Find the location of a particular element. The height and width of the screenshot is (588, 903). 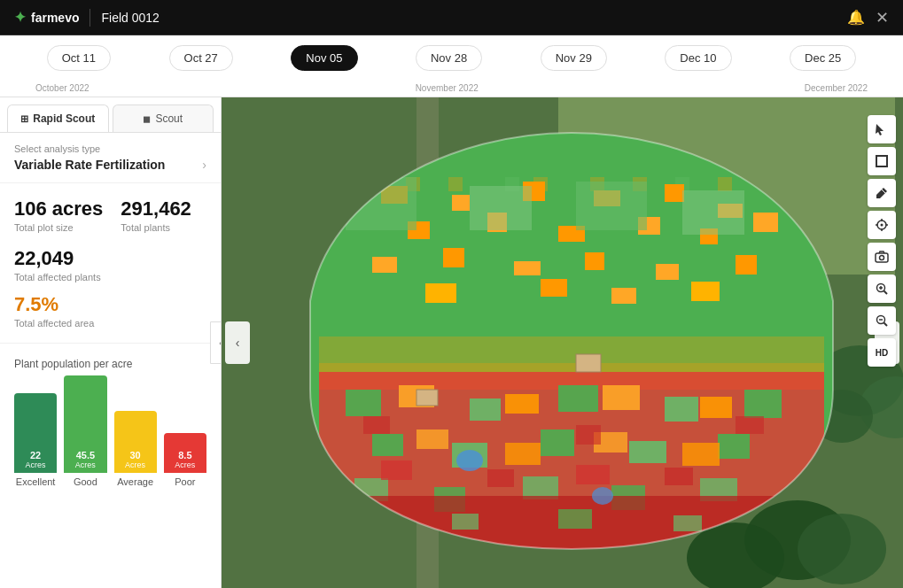

camera-tool-btn is located at coordinates (882, 257).